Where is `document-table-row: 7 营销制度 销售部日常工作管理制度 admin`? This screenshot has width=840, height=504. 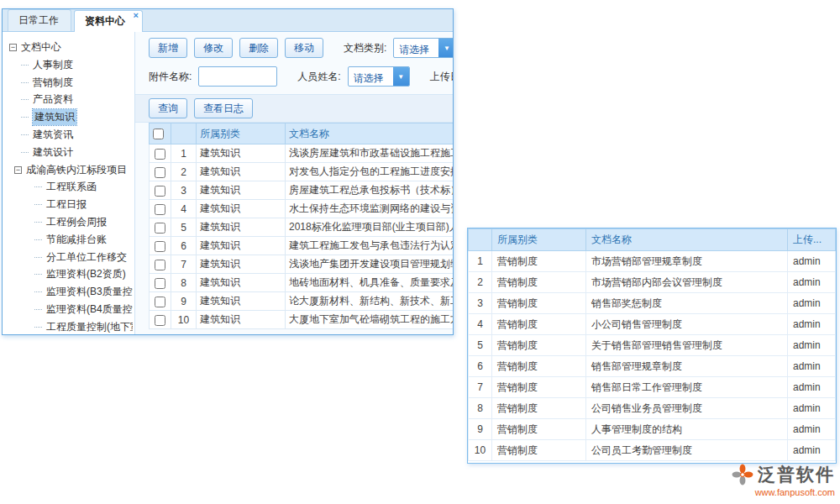 document-table-row: 7 营销制度 销售部日常工作管理制度 admin is located at coordinates (652, 388).